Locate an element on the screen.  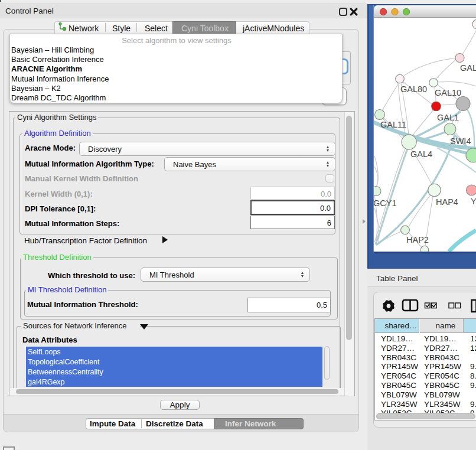
svg-text: GAL80 is located at coordinates (413, 89).